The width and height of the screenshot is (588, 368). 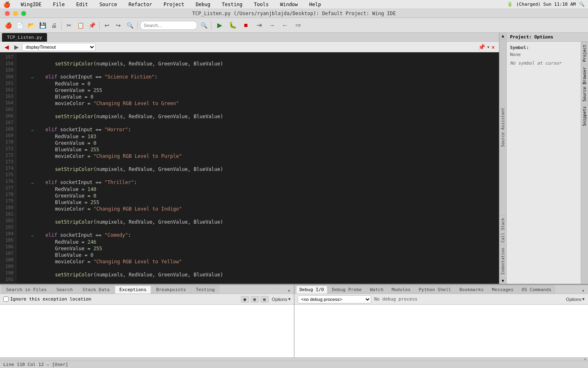 I want to click on search-icon: 🔍, so click(x=582, y=4).